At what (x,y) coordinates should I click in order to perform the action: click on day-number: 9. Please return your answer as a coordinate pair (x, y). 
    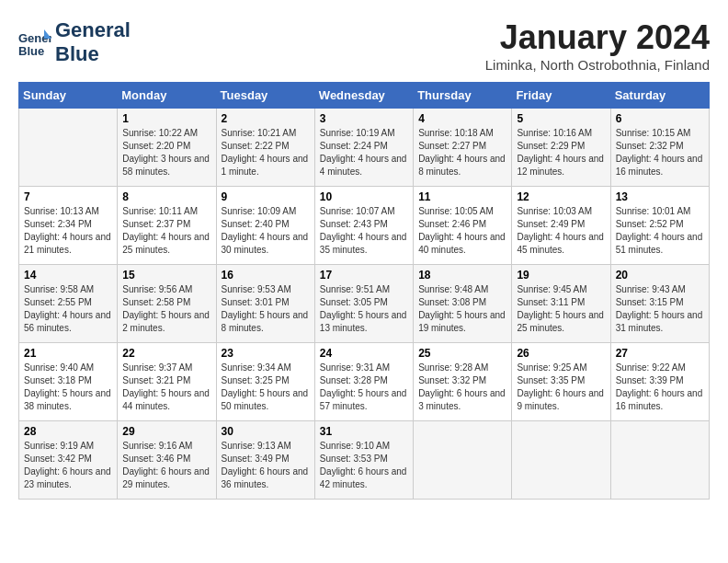
    Looking at the image, I should click on (266, 197).